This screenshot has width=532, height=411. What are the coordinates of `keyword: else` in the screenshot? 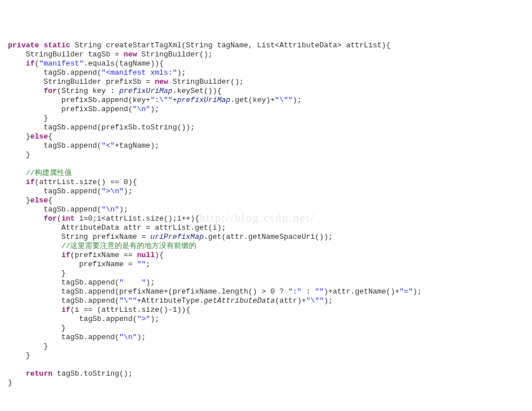 It's located at (39, 137).